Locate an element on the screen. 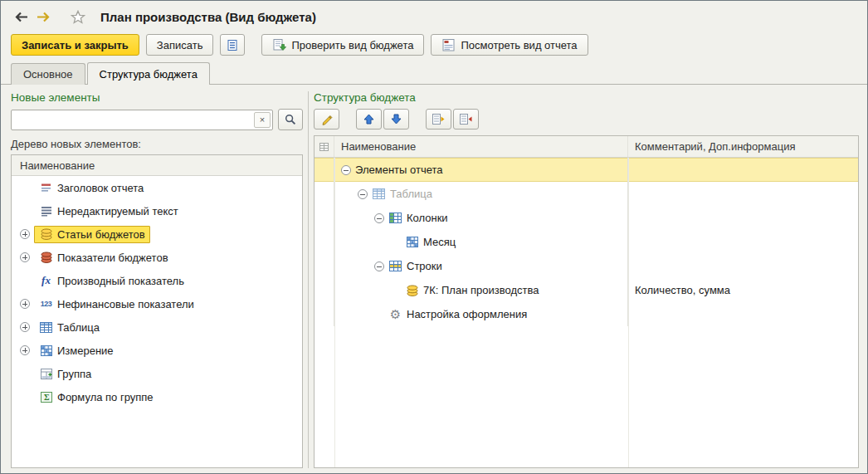 The width and height of the screenshot is (868, 474). tree-row-label: Элементы отчета is located at coordinates (399, 169).